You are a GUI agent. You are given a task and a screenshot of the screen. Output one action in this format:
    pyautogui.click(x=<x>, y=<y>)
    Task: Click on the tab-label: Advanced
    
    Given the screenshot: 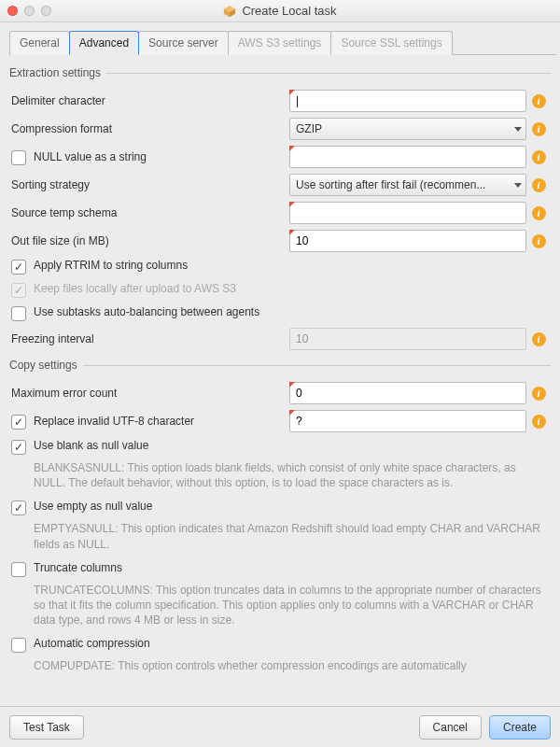 What is the action you would take?
    pyautogui.click(x=105, y=43)
    